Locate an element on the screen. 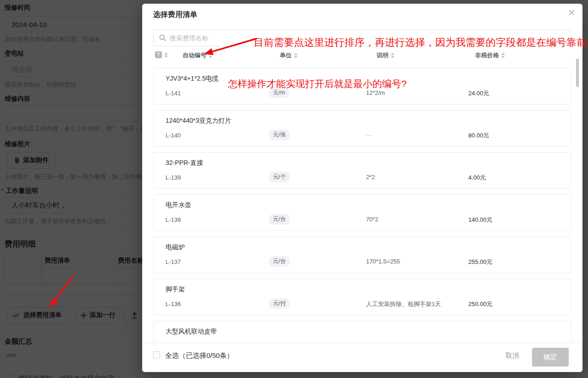 The height and width of the screenshot is (378, 588). select-all-label: 全选（已选择0/50条） is located at coordinates (199, 356).